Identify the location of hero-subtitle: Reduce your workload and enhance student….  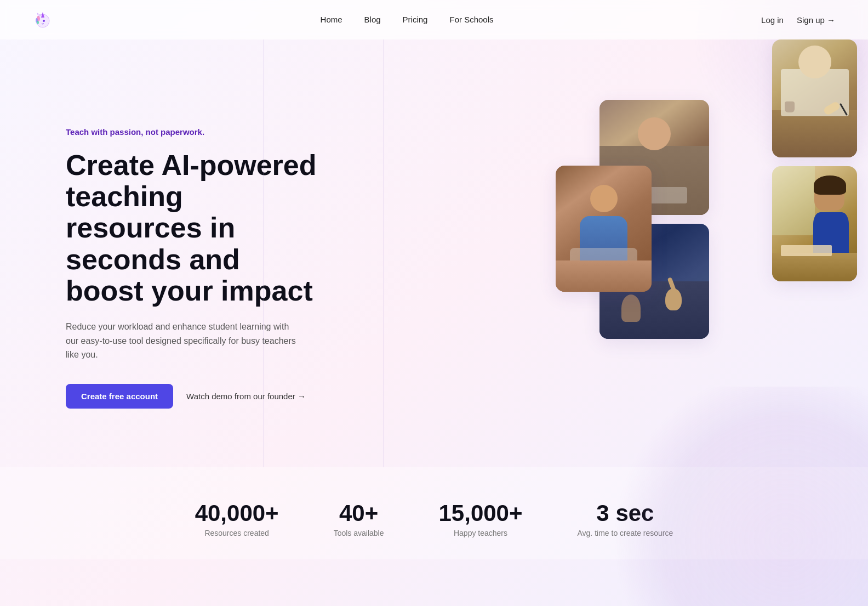
(181, 341).